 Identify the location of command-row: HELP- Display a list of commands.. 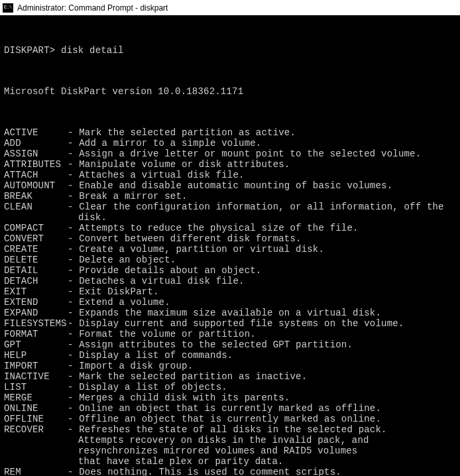
(230, 355).